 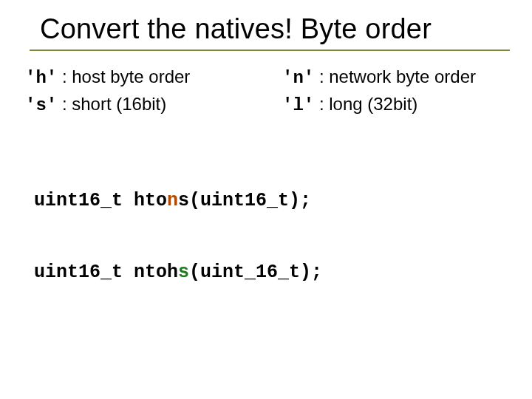 What do you see at coordinates (139, 78) in the screenshot?
I see `definition-h: 'h' : host byte order` at bounding box center [139, 78].